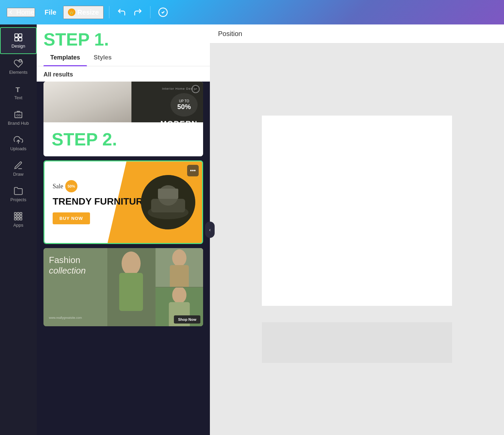  Describe the element at coordinates (123, 37) in the screenshot. I see `step-header: STEP 1.` at that location.